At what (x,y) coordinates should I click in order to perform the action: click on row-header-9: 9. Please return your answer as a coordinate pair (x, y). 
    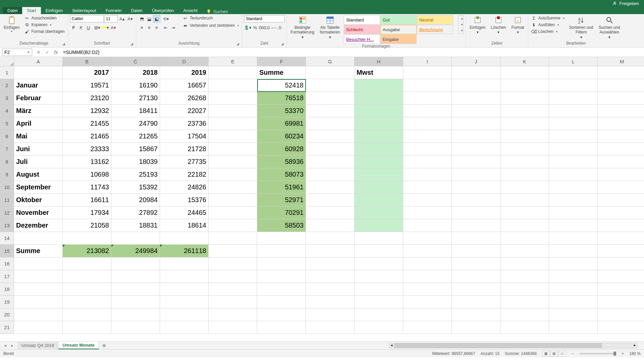
    Looking at the image, I should click on (7, 175).